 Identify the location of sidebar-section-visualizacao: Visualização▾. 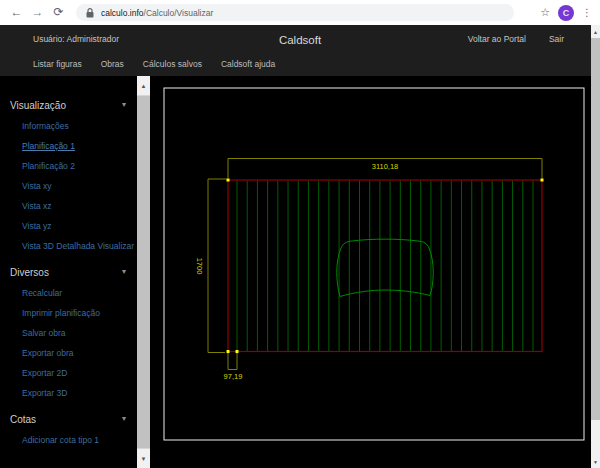
(80, 105).